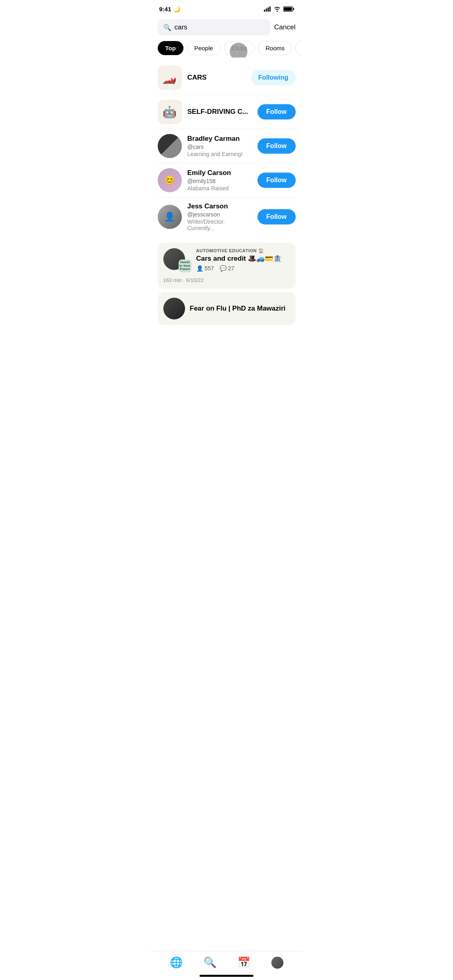 This screenshot has width=453, height=980. Describe the element at coordinates (227, 309) in the screenshot. I see `room-card-fearflu: Fear on Flu | PhD za Mawaziri` at that location.